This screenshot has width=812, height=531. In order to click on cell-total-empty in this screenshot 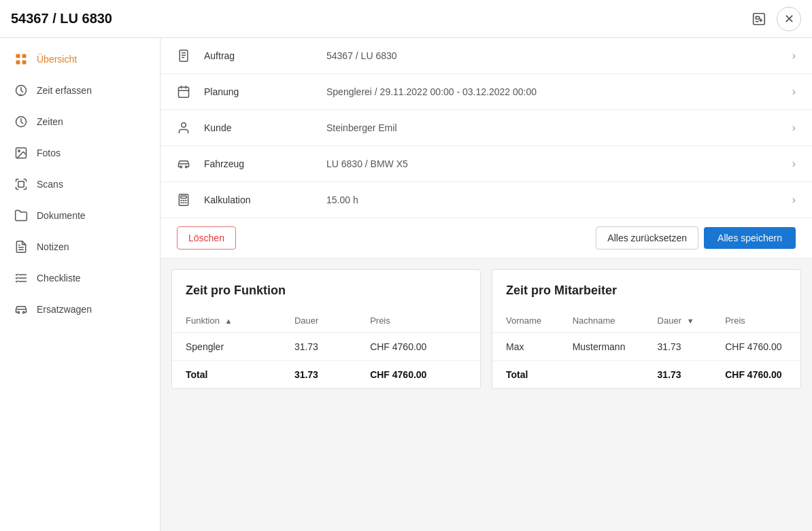, I will do `click(601, 375)`.